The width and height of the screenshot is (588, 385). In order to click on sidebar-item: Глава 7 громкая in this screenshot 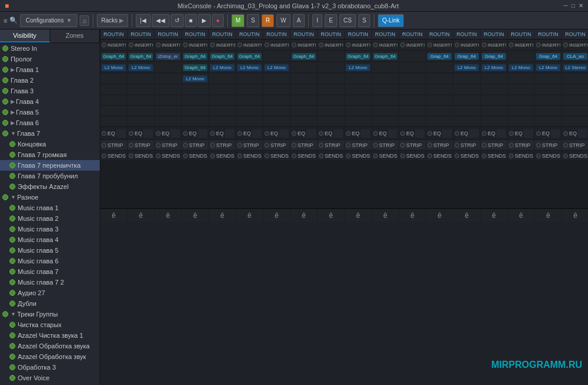, I will do `click(50, 155)`.